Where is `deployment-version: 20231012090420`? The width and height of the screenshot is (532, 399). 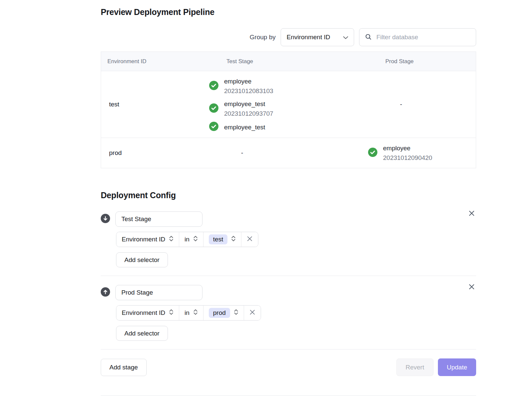 deployment-version: 20231012090420 is located at coordinates (408, 158).